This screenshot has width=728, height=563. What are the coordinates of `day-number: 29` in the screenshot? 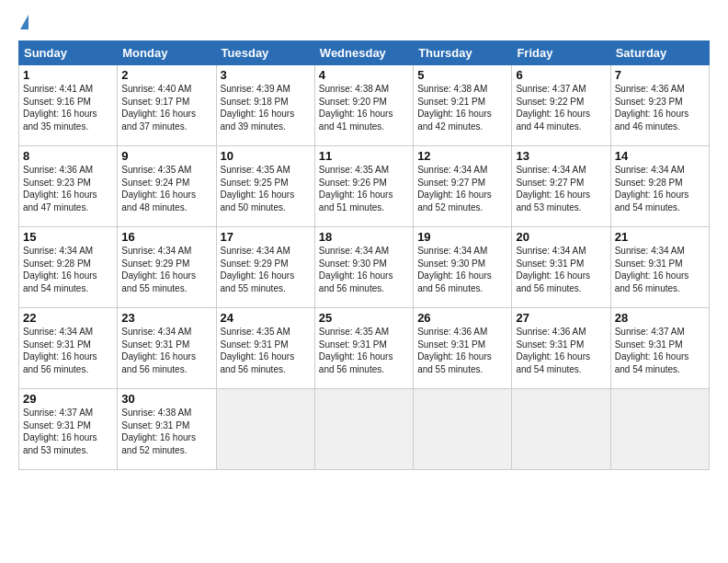 It's located at (68, 399).